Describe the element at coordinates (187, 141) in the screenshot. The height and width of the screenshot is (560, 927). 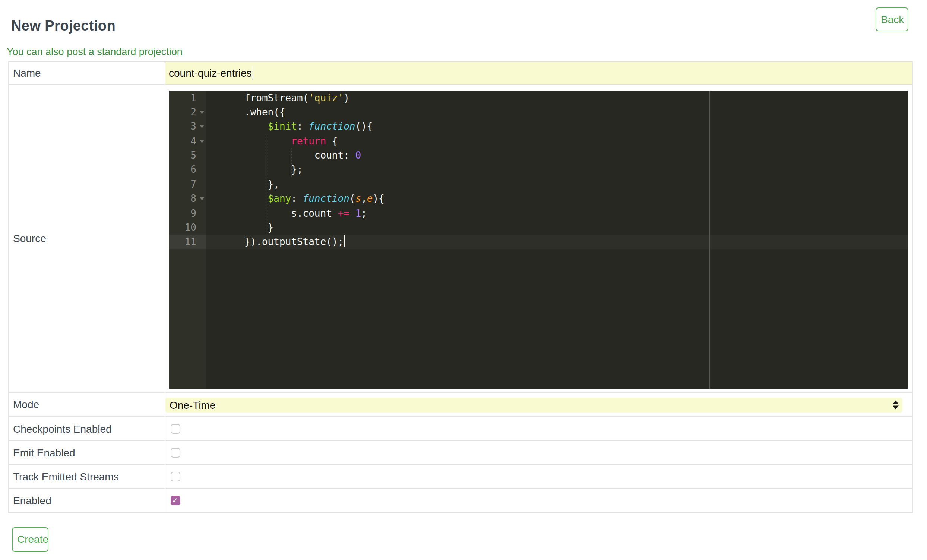
I see `gutter-line-number: 4` at that location.